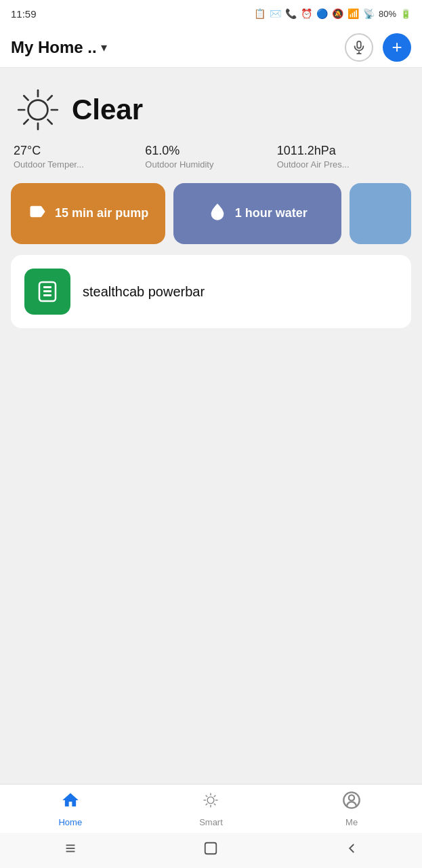  I want to click on back-button, so click(352, 850).